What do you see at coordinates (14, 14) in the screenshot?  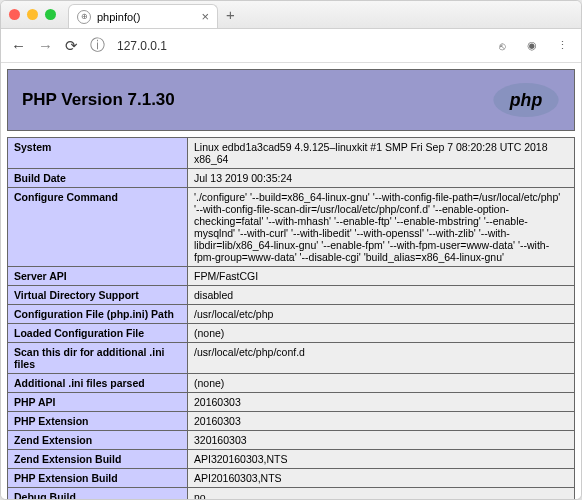 I see `close-window-button` at bounding box center [14, 14].